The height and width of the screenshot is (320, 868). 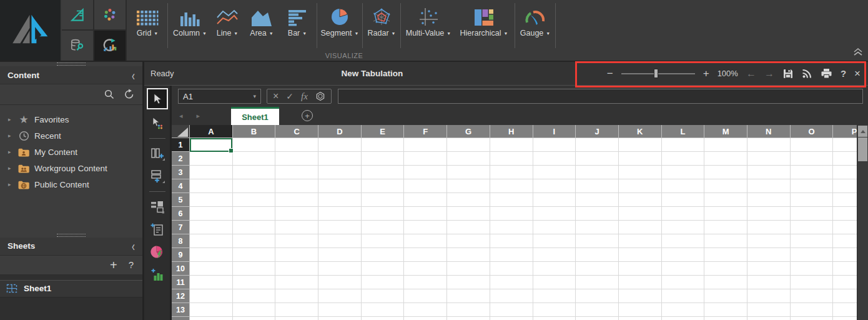 I want to click on grid-cell-K12, so click(x=641, y=296).